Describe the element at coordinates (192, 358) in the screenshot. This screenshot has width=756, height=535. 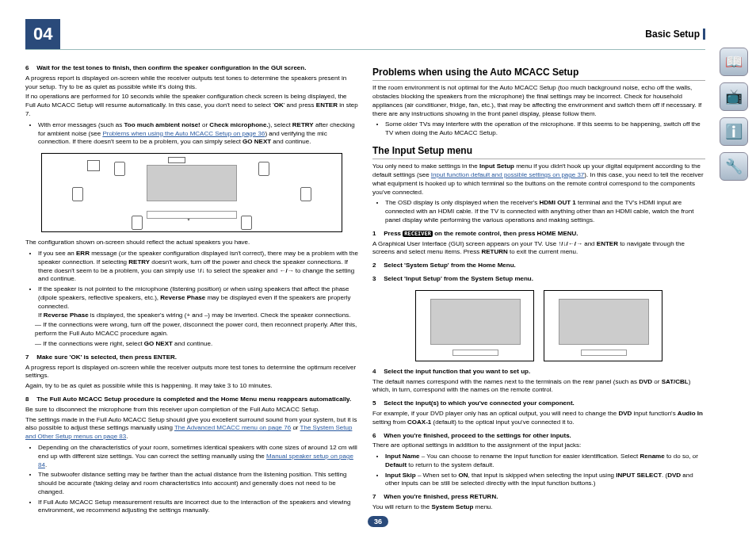
I see `step-7: 7 Make sure 'OK' is selected, then press…` at that location.